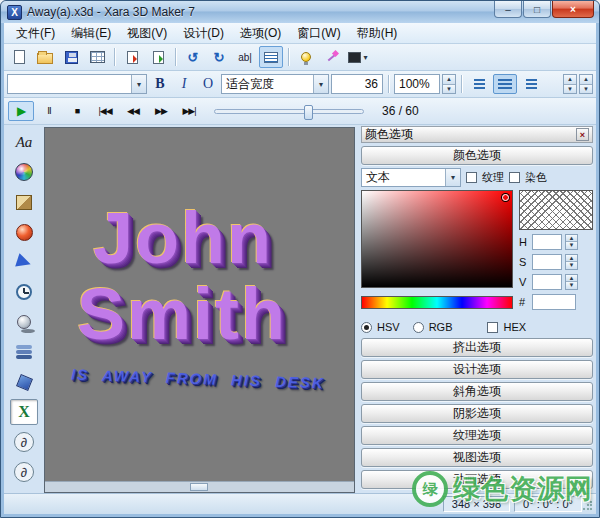 The height and width of the screenshot is (518, 600). What do you see at coordinates (200, 486) in the screenshot?
I see `canvas-scrollbar` at bounding box center [200, 486].